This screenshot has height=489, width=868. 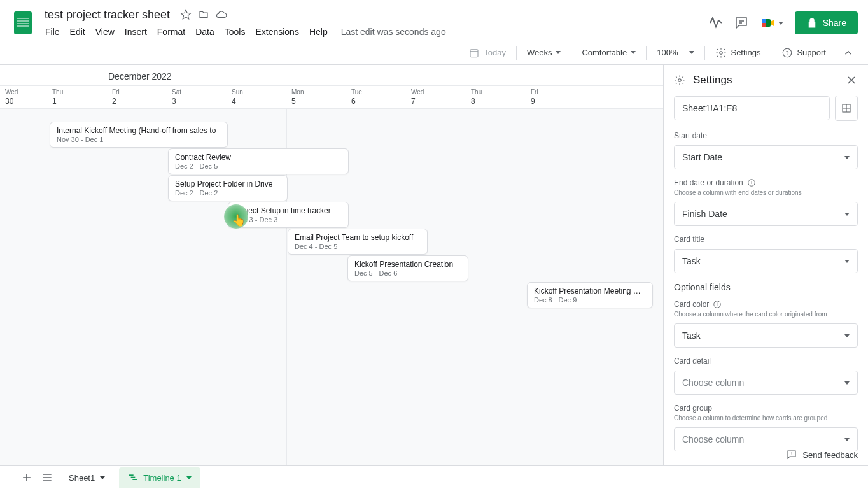 I want to click on timeline-card: Kickoff Presentation Meeting …Dec 8 - De…, so click(x=590, y=295).